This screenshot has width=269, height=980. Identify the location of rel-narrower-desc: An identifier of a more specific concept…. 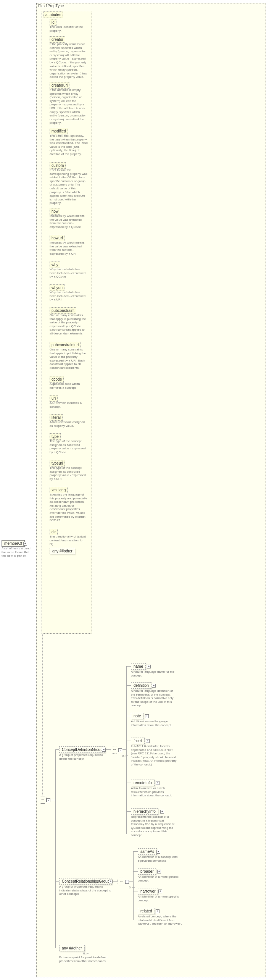
(161, 899).